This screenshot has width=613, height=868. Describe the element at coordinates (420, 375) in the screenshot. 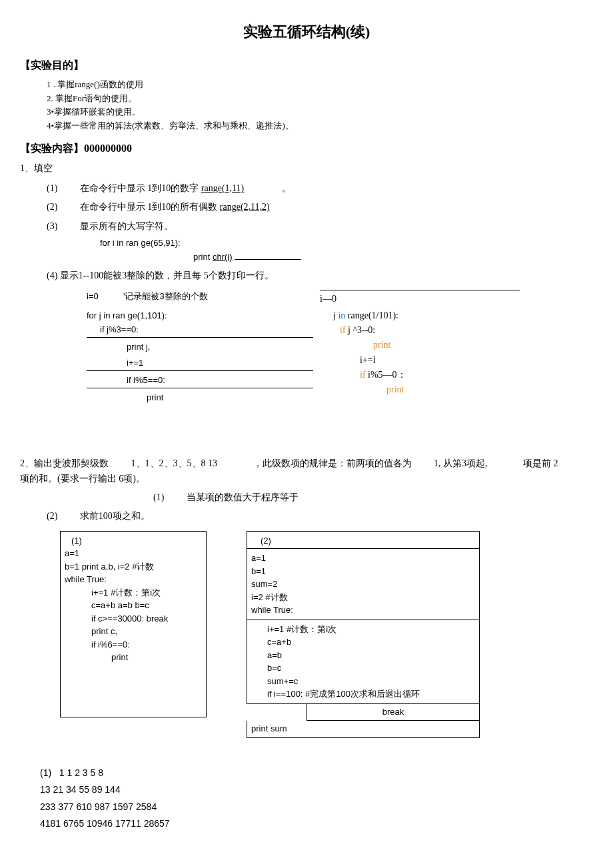

I see `code-line: if i%5—0：` at that location.